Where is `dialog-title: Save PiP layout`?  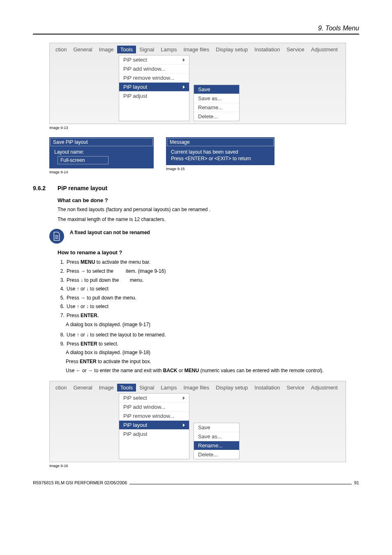
dialog-title: Save PiP layout is located at coordinates (101, 142).